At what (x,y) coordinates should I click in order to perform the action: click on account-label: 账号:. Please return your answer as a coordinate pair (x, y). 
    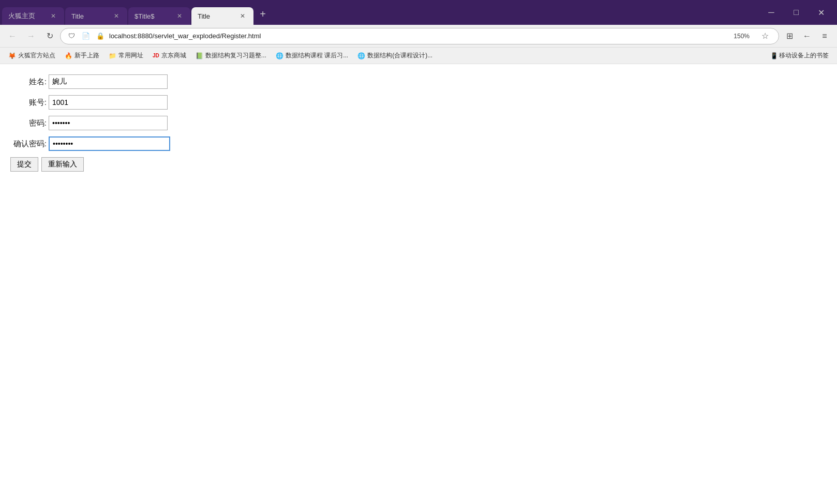
    Looking at the image, I should click on (28, 102).